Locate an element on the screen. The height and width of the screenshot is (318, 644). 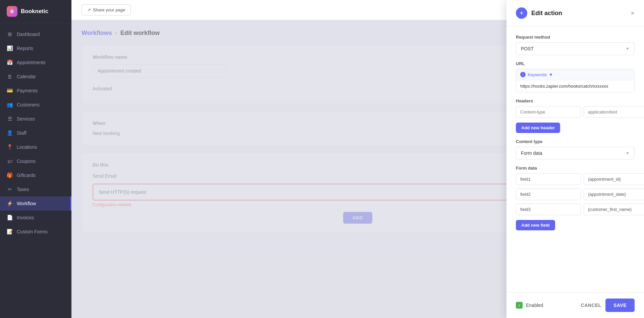
form-data-section: 🗑 🗑 🗑 Add new field is located at coordinates (575, 202).